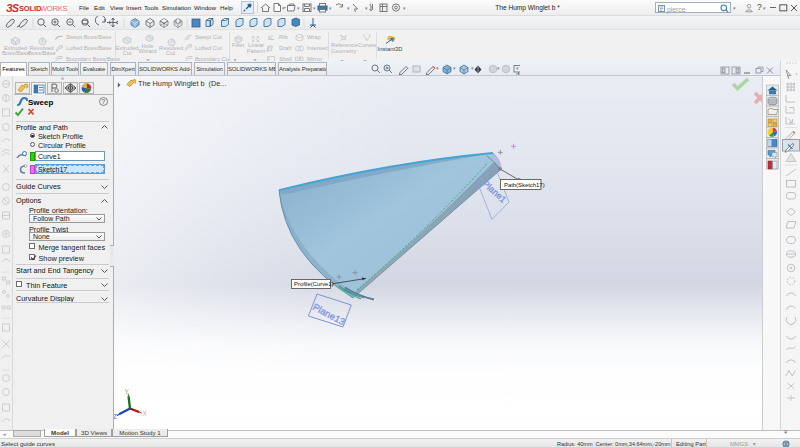 The height and width of the screenshot is (447, 800). Describe the element at coordinates (314, 284) in the screenshot. I see `svg-text: Profile(Curve1)` at that location.